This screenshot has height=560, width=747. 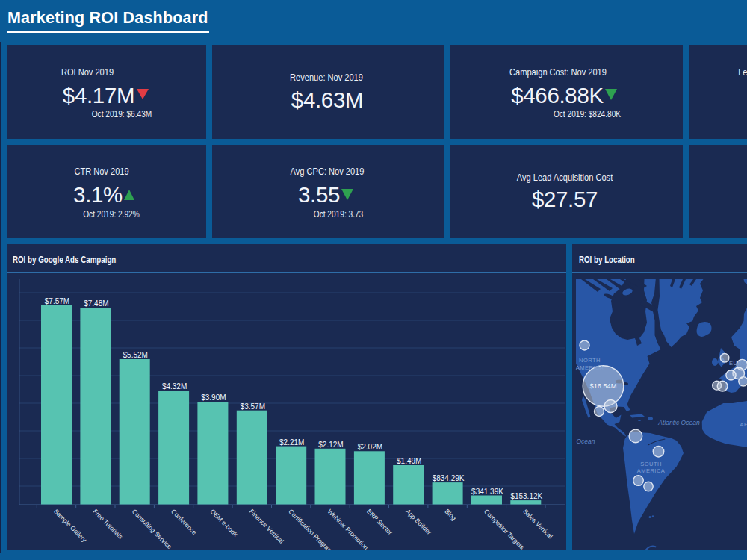 I want to click on svg-text: $834.29K, so click(x=448, y=478).